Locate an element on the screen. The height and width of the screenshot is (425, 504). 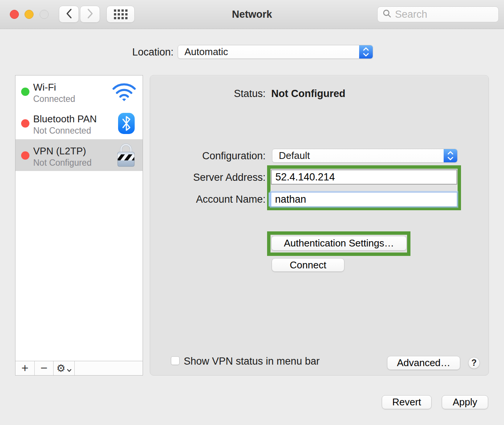
zoom-button is located at coordinates (44, 14).